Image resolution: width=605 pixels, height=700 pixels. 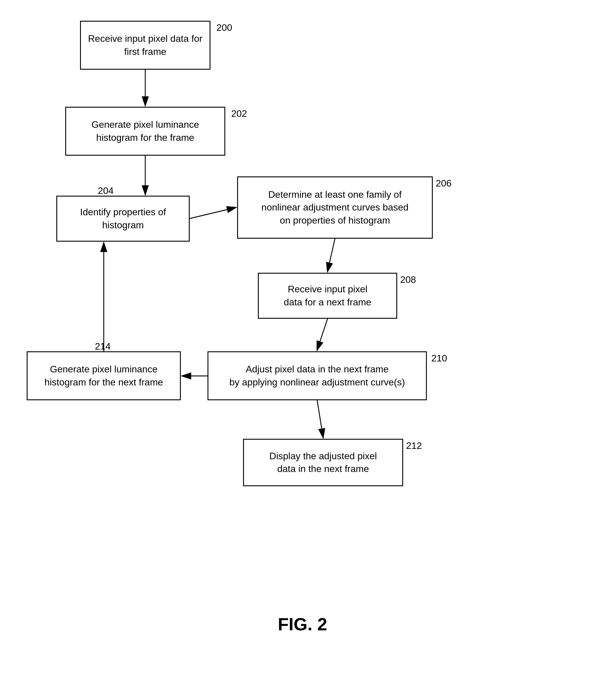 What do you see at coordinates (317, 376) in the screenshot?
I see `box-210: Adjust pixel data in the next frameby ap…` at bounding box center [317, 376].